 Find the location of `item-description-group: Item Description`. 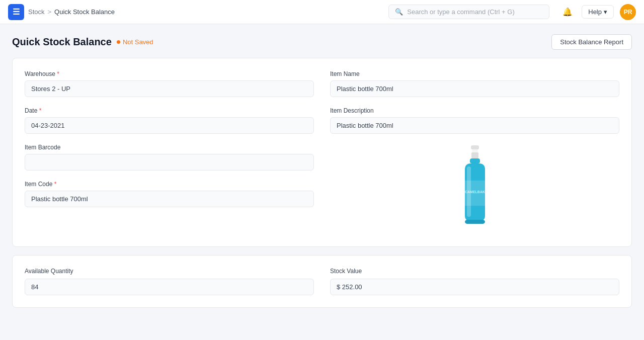

item-description-group: Item Description is located at coordinates (475, 121).